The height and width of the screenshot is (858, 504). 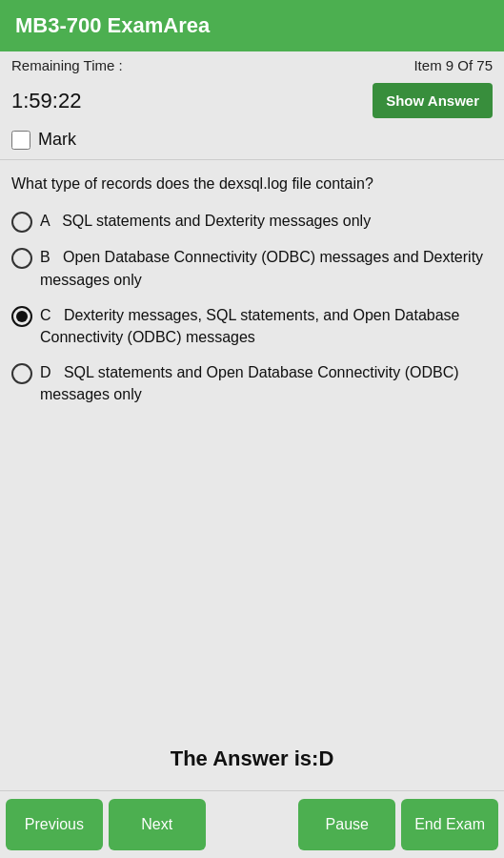 I want to click on item-count: Item 9 Of 75, so click(x=454, y=65).